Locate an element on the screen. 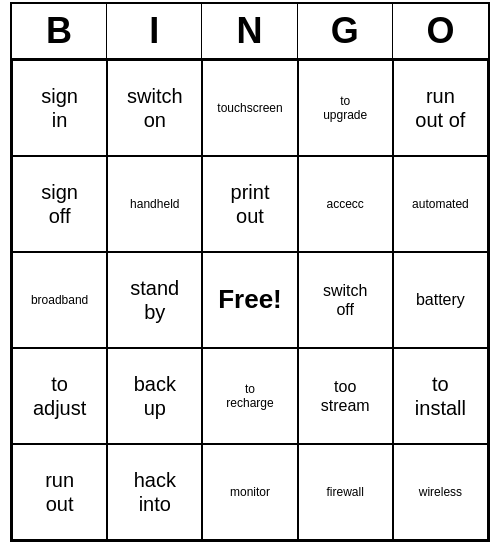 The height and width of the screenshot is (544, 500). bingo-cell: runout of is located at coordinates (440, 108).